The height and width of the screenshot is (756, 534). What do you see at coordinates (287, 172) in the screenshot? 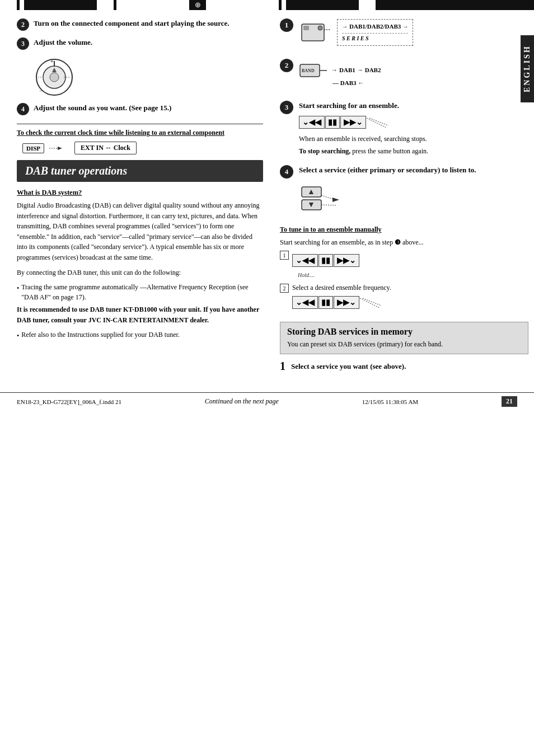
I see `right-step4-circle: 4` at bounding box center [287, 172].